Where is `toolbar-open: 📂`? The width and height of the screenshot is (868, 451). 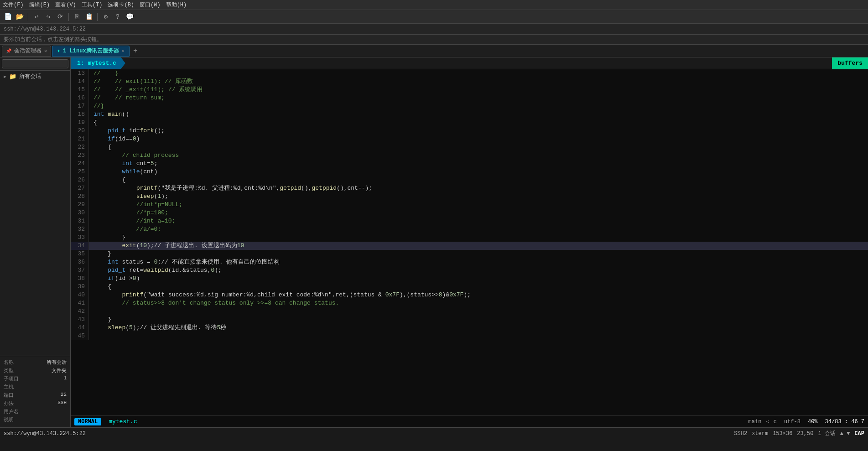
toolbar-open: 📂 is located at coordinates (20, 17).